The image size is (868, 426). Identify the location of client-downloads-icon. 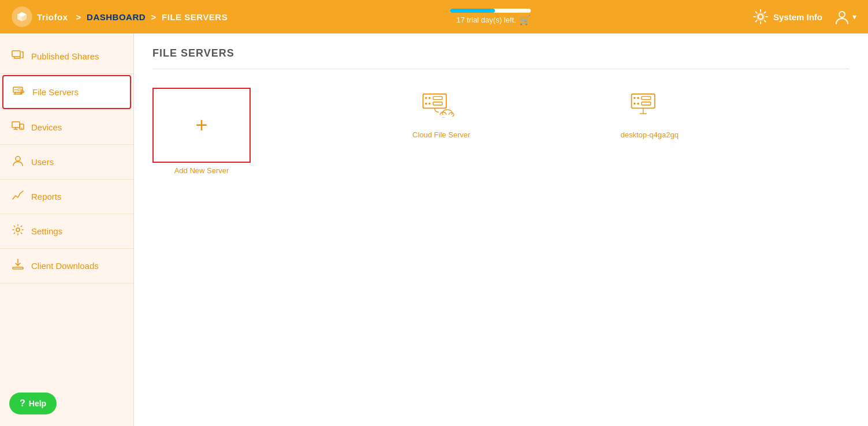
(18, 266).